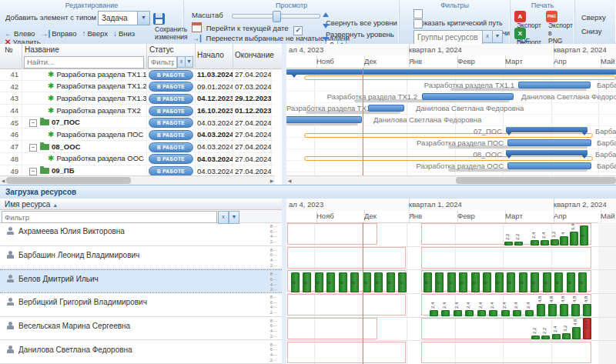 The height and width of the screenshot is (364, 616). What do you see at coordinates (51, 86) in the screenshot?
I see `task-icon: ✱` at bounding box center [51, 86].